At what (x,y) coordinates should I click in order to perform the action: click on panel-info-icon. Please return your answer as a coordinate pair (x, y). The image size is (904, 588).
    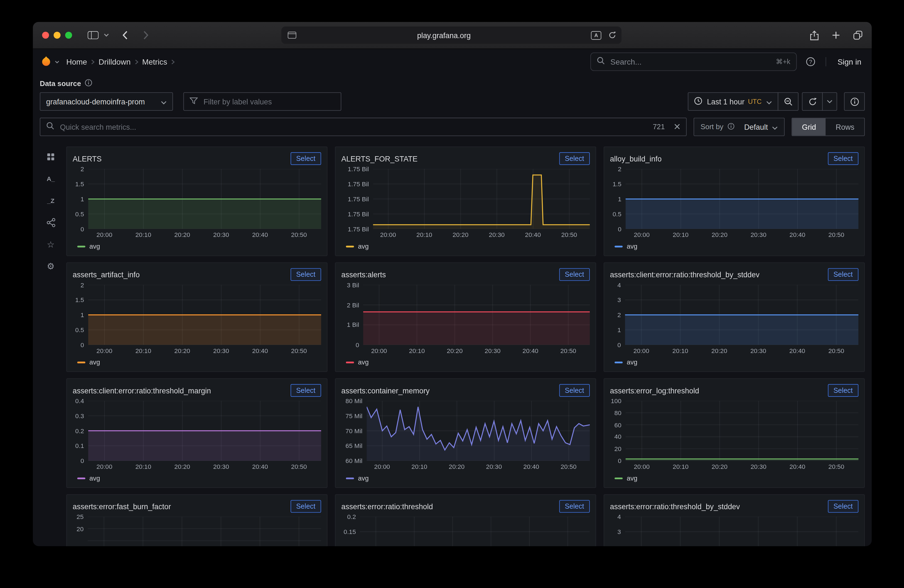
    Looking at the image, I should click on (855, 101).